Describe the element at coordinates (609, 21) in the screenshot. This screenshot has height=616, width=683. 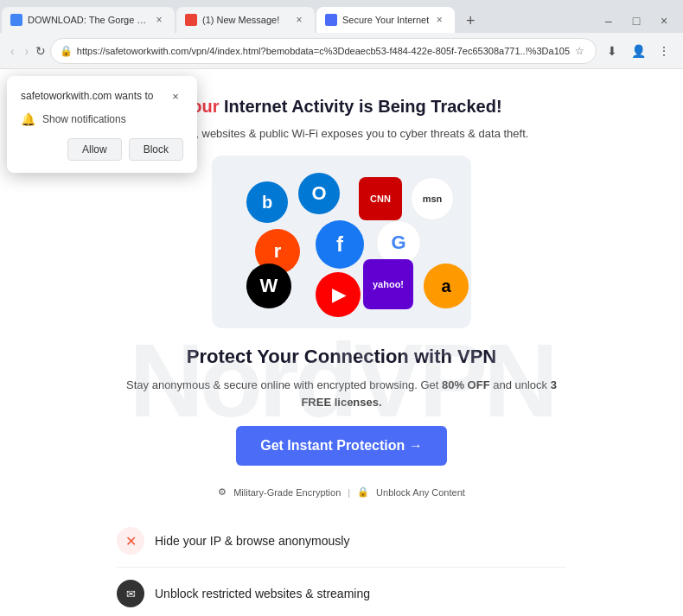
I see `minimize-button: –` at that location.